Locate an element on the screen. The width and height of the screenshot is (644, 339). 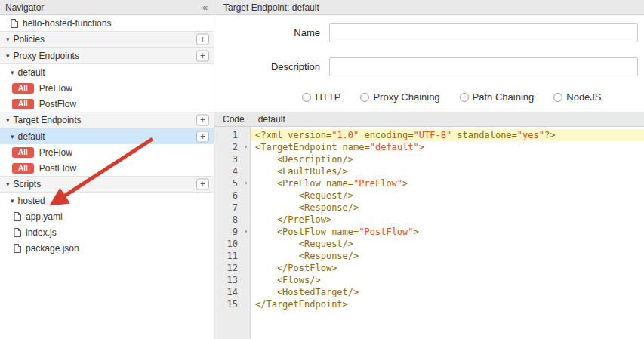
radio-http: HTTP is located at coordinates (322, 97).